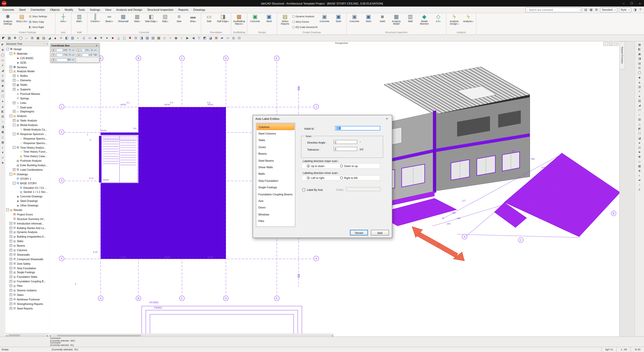 This screenshot has height=352, width=644. I want to click on ribbon-button: ▦ Scaffolding Macro▾, so click(239, 22).